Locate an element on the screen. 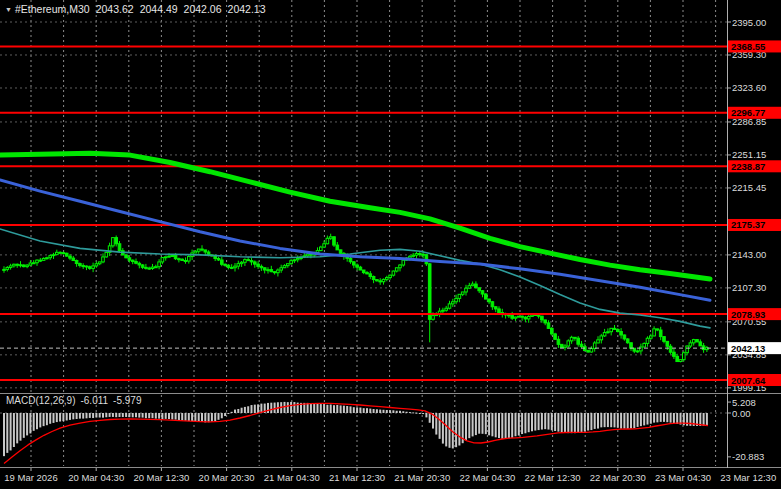 The height and width of the screenshot is (489, 781). macd-scale-label: 5.208 is located at coordinates (744, 402).